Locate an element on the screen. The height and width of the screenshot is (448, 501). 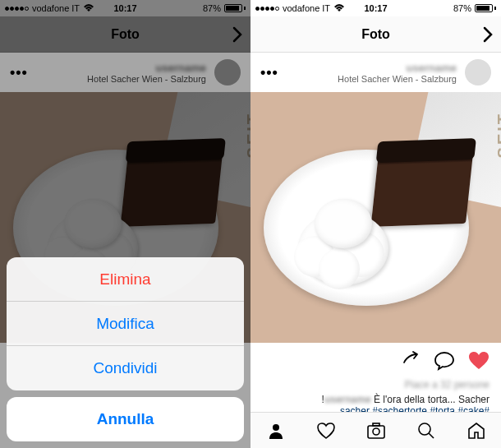
profile-icon is located at coordinates (276, 431).